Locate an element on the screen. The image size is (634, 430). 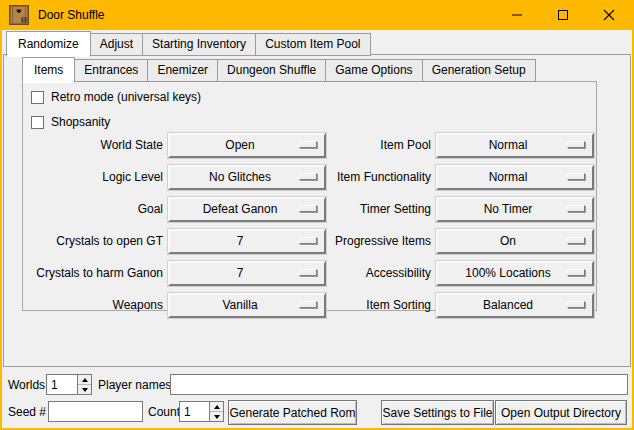
worlds-label: Worlds is located at coordinates (26, 385).